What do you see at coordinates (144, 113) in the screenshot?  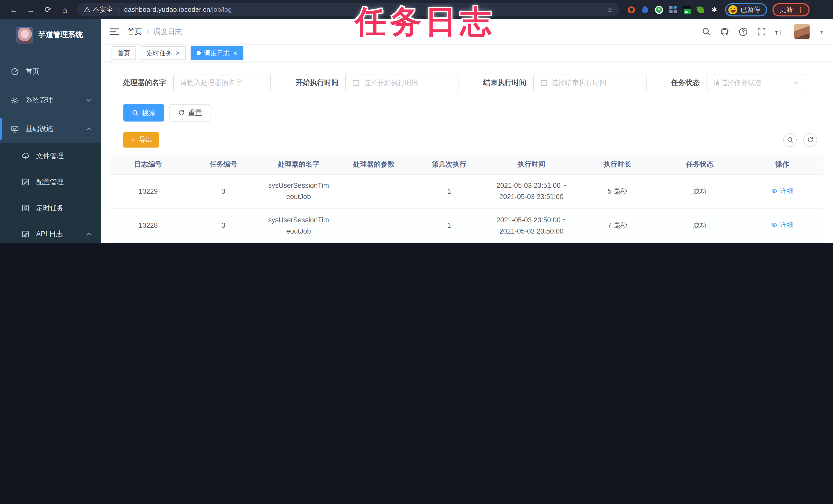 I see `search-button: 搜索` at bounding box center [144, 113].